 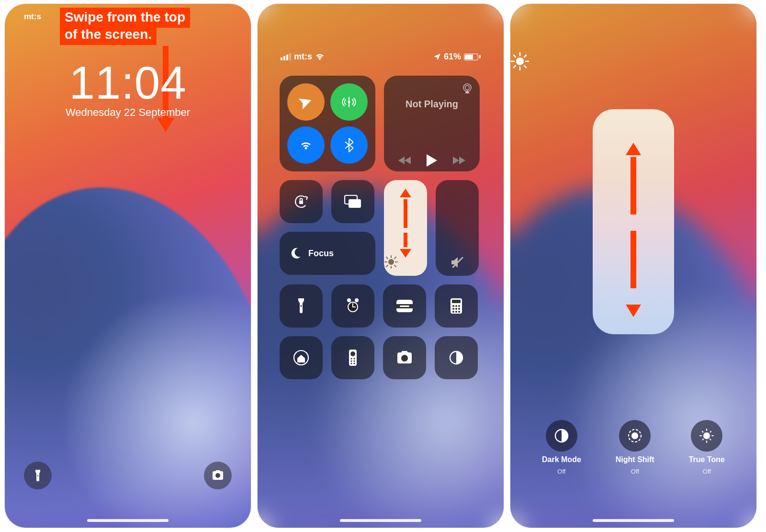 I want to click on instruction-text-line2: of the screen., so click(x=108, y=35).